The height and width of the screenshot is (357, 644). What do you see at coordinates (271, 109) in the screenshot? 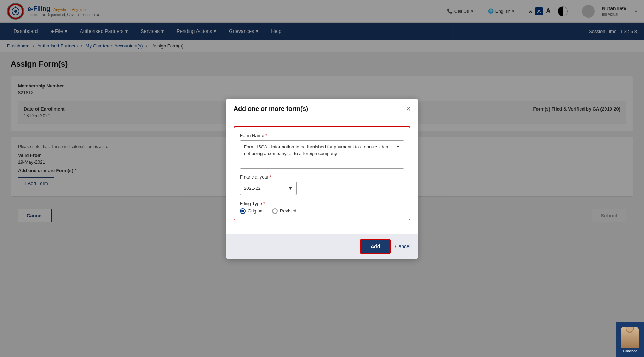
I see `modal-title: Add one or more form(s)` at bounding box center [271, 109].